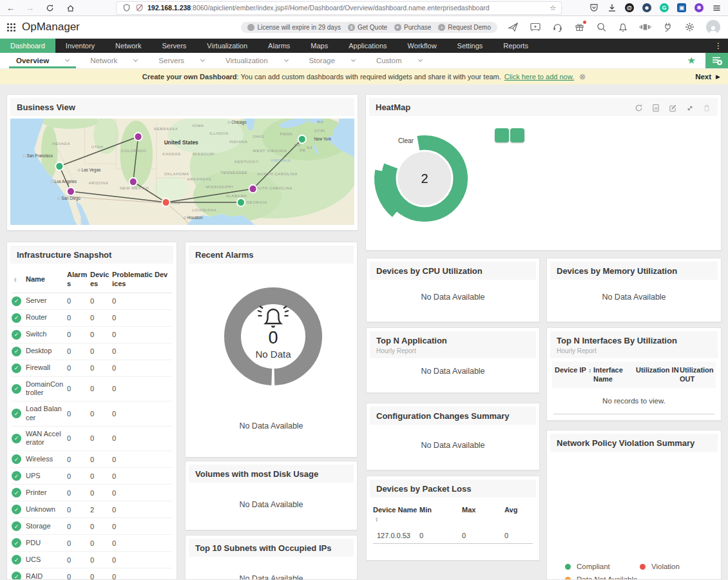 The width and height of the screenshot is (728, 580). I want to click on table-row: ✓WAN Accelerator000, so click(91, 440).